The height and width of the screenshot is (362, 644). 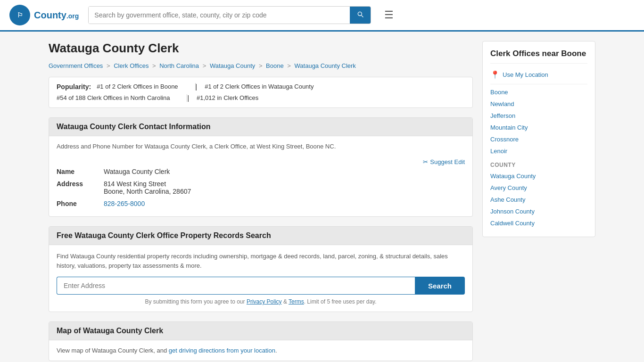 I want to click on sidebar-item-caldwell-county: Caldwell County, so click(x=539, y=223).